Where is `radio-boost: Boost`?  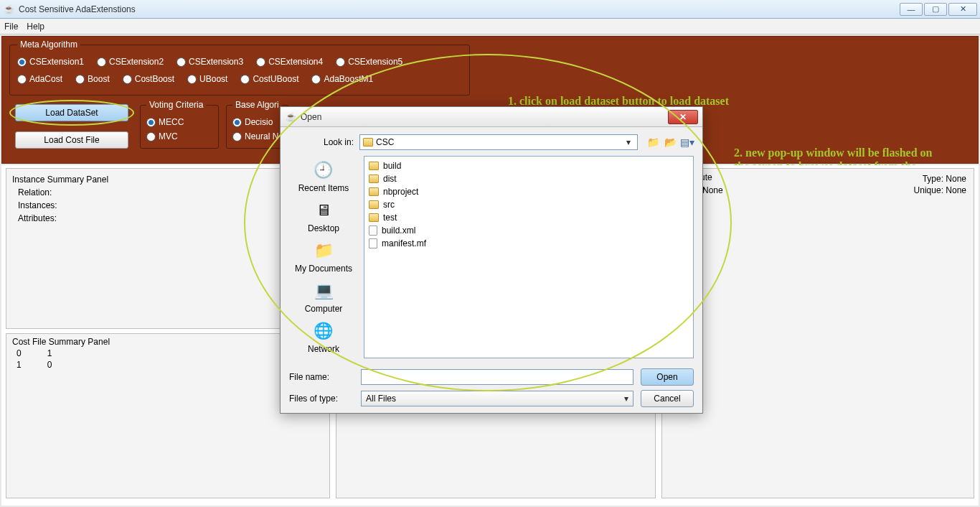
radio-boost: Boost is located at coordinates (93, 79).